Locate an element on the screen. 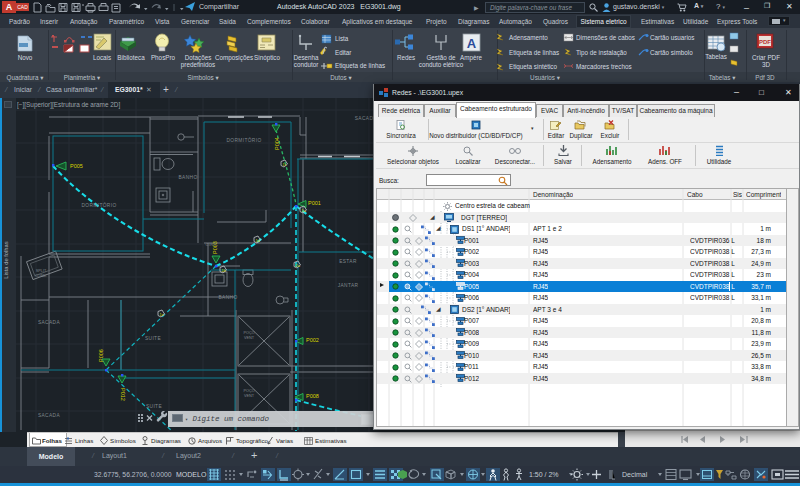 This screenshot has height=486, width=800. svg-text: 2a is located at coordinates (298, 266).